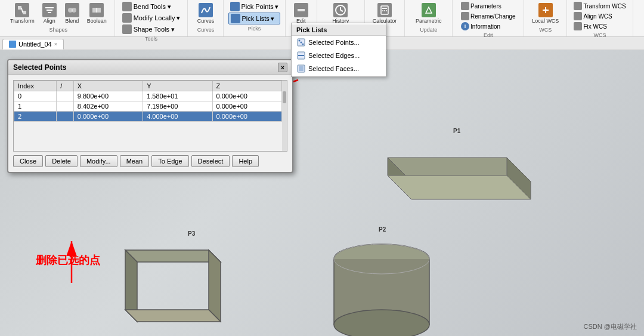  What do you see at coordinates (339, 42) in the screenshot?
I see `selected-points-item: Selected Points...` at bounding box center [339, 42].